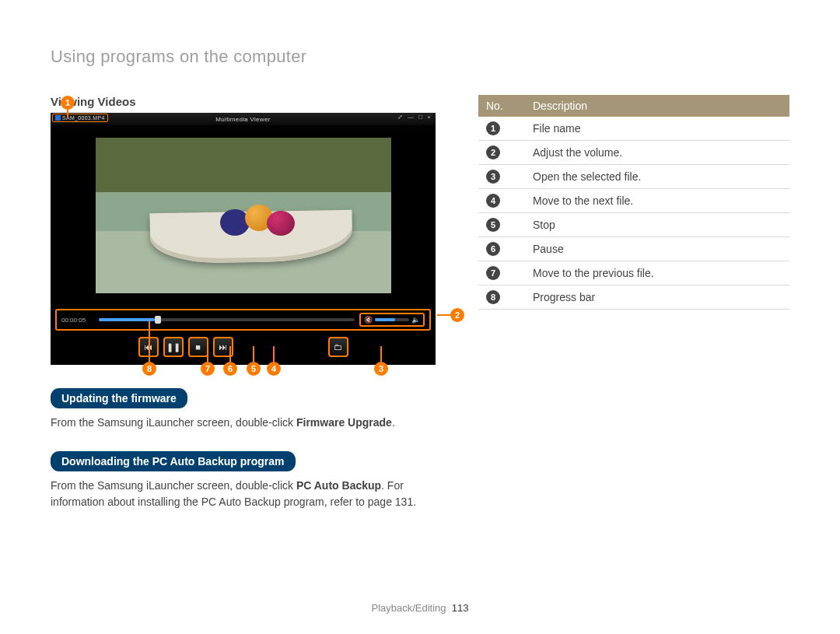 This screenshot has width=840, height=634. Describe the element at coordinates (634, 201) in the screenshot. I see `table-row: 4Move to the next file.` at that location.